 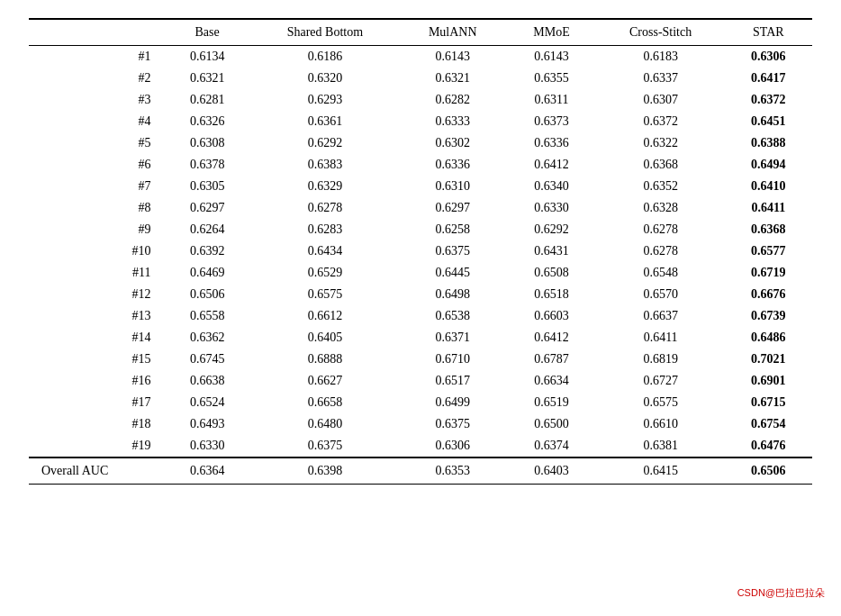 I want to click on table-row: #10 0.6392 0.6434 0.6375 0.6431 0.6278 0…, so click(x=420, y=251).